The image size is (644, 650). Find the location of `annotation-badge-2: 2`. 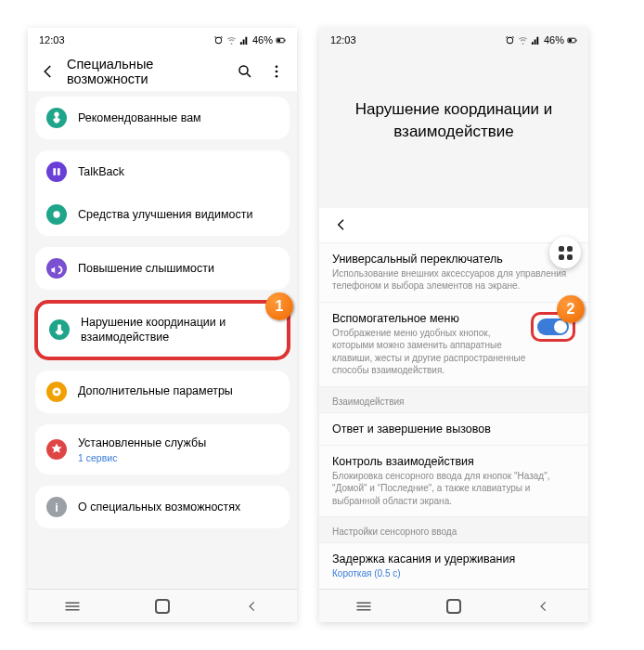

annotation-badge-2: 2 is located at coordinates (571, 309).